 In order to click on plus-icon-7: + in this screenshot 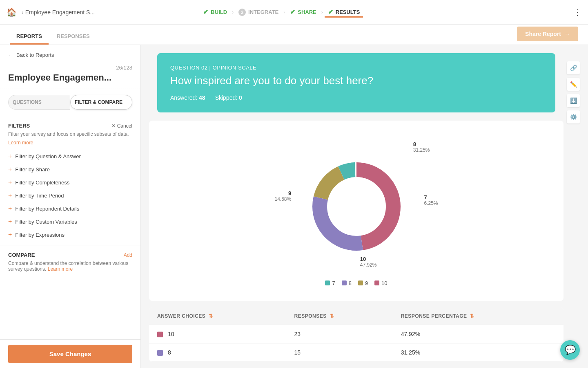, I will do `click(10, 235)`.